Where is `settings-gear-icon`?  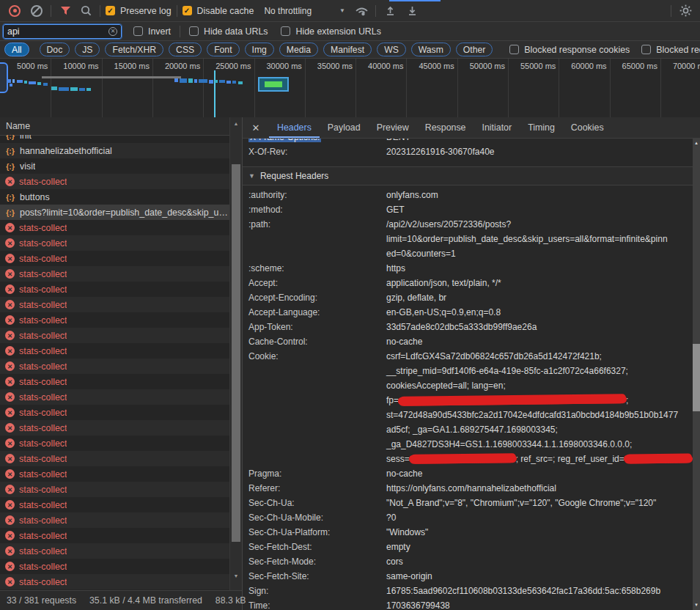
settings-gear-icon is located at coordinates (685, 11).